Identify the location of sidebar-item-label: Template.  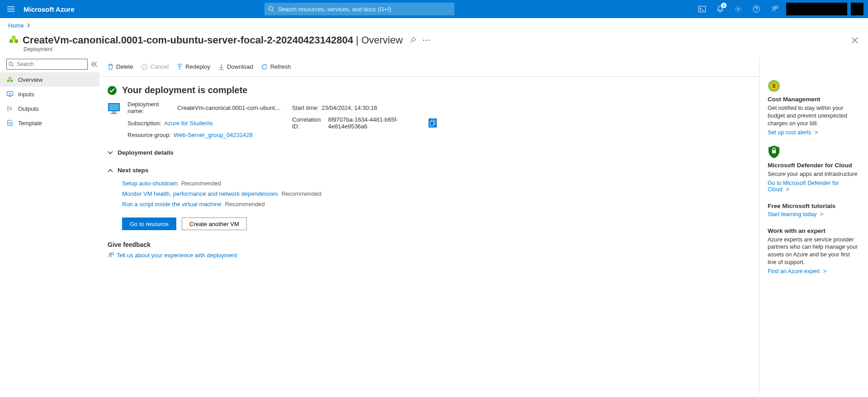
(30, 123).